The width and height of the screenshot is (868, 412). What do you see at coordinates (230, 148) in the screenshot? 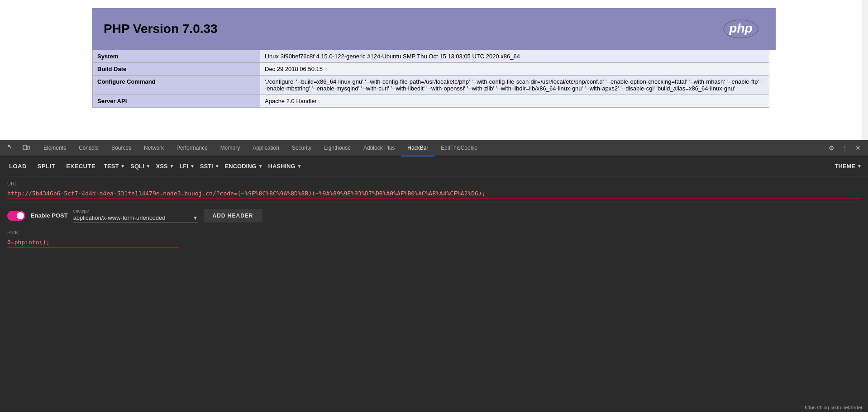
I see `tab-memory: Memory` at bounding box center [230, 148].